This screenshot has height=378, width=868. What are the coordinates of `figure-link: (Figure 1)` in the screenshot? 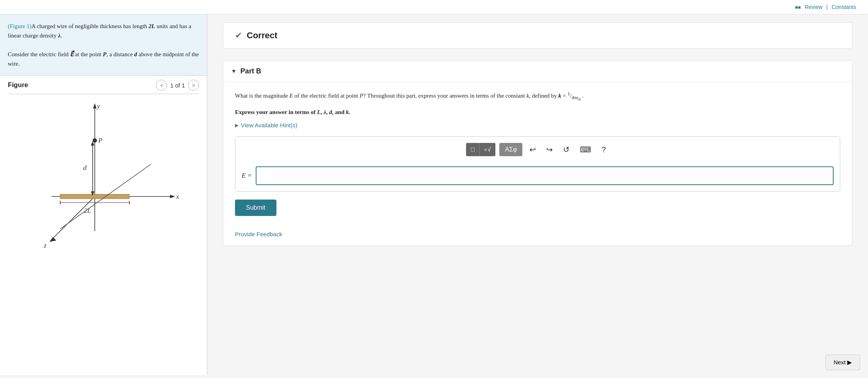 It's located at (20, 26).